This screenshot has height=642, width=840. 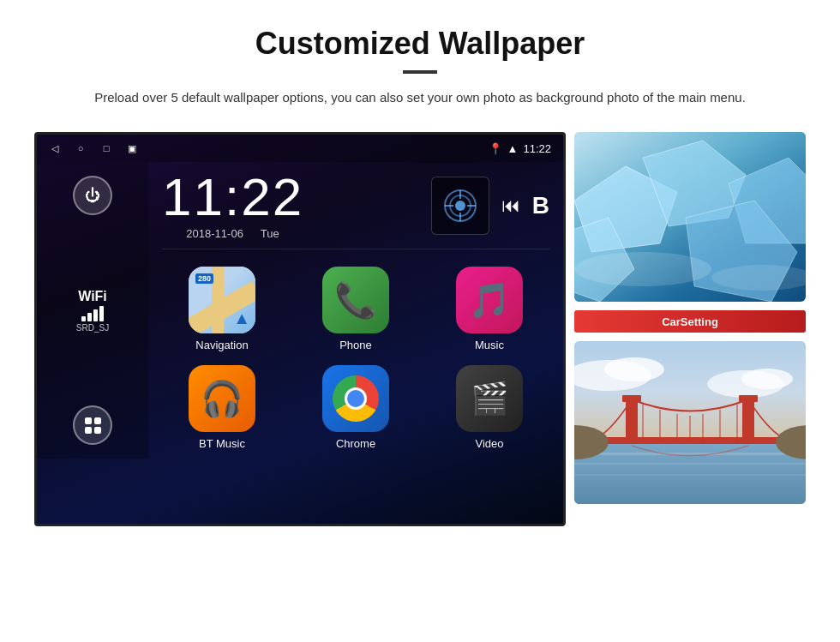 What do you see at coordinates (222, 399) in the screenshot?
I see `bluetooth-icon: 🎧` at bounding box center [222, 399].